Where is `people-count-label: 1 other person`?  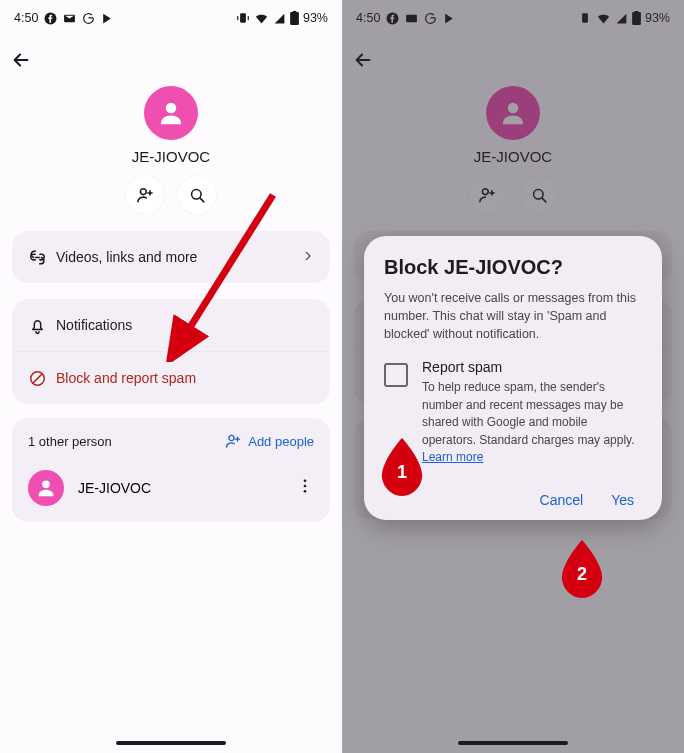
people-count-label: 1 other person is located at coordinates (70, 442).